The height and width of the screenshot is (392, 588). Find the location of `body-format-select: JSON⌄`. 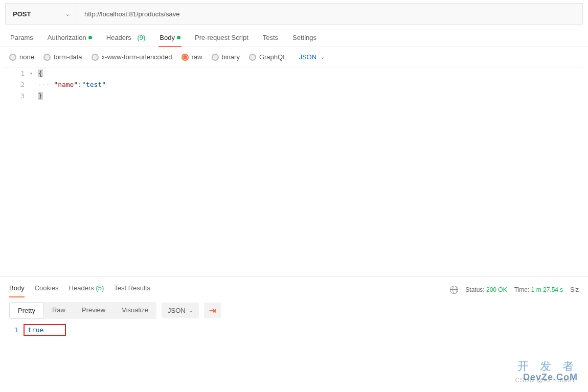

body-format-select: JSON⌄ is located at coordinates (312, 57).